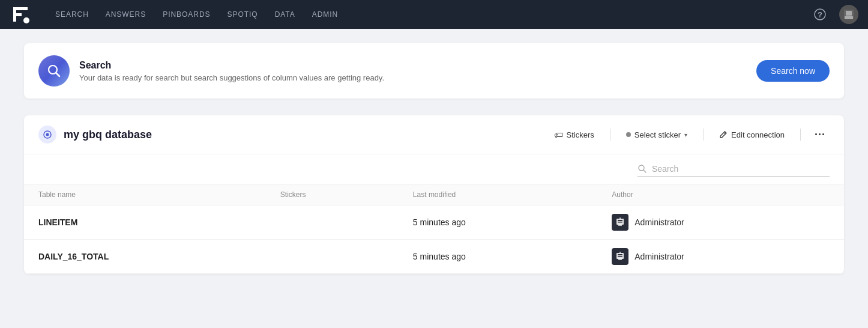  What do you see at coordinates (325, 14) in the screenshot?
I see `nav-admin: ADMIN` at bounding box center [325, 14].